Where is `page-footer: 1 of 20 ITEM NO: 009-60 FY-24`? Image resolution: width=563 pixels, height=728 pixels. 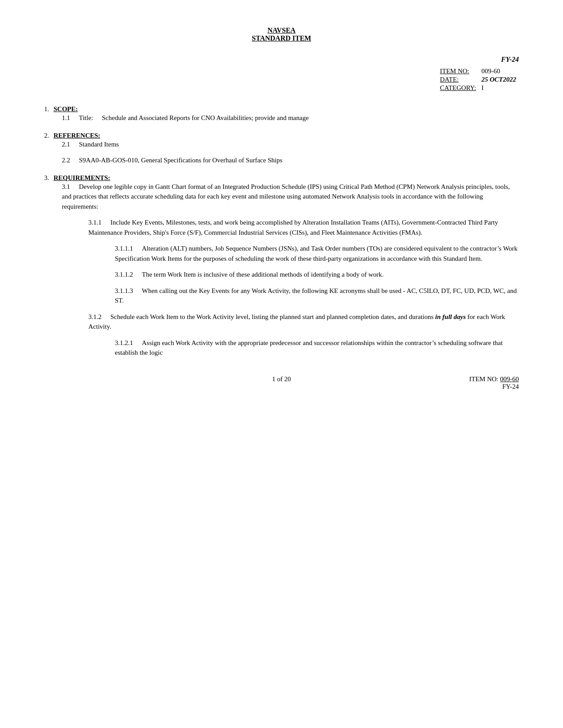
page-footer: 1 of 20 ITEM NO: 009-60 FY-24 is located at coordinates (282, 383).